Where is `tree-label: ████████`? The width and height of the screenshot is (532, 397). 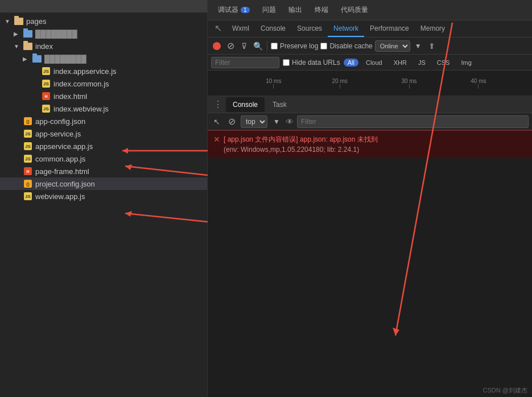
tree-label: ████████ is located at coordinates (56, 34).